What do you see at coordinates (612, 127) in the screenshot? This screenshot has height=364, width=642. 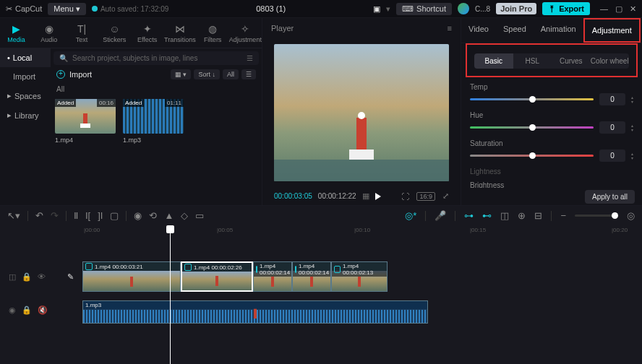 I see `value-hue: 0` at bounding box center [612, 127].